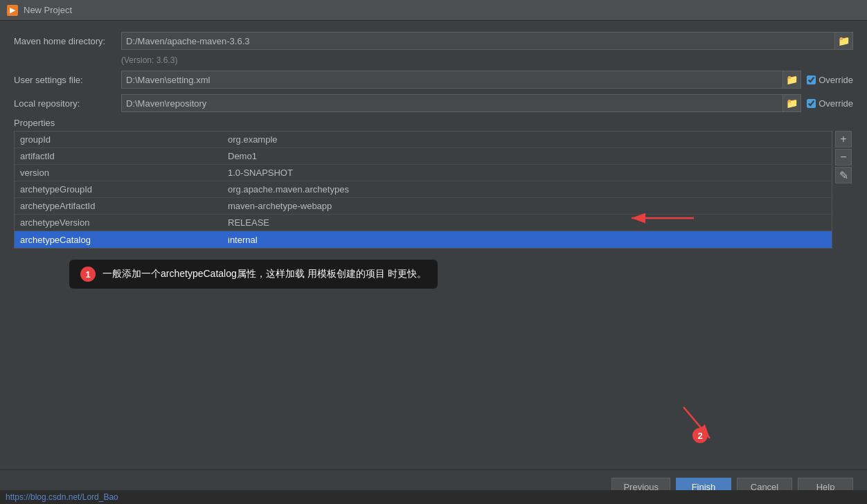 This screenshot has height=504, width=867. Describe the element at coordinates (423, 173) in the screenshot. I see `prop-row-version: version 1.0-SNAPSHOT` at that location.